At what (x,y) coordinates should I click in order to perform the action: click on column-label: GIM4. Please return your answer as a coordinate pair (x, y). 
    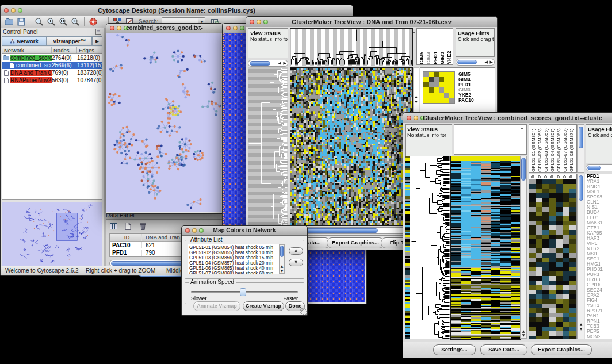
    Looking at the image, I should click on (429, 47).